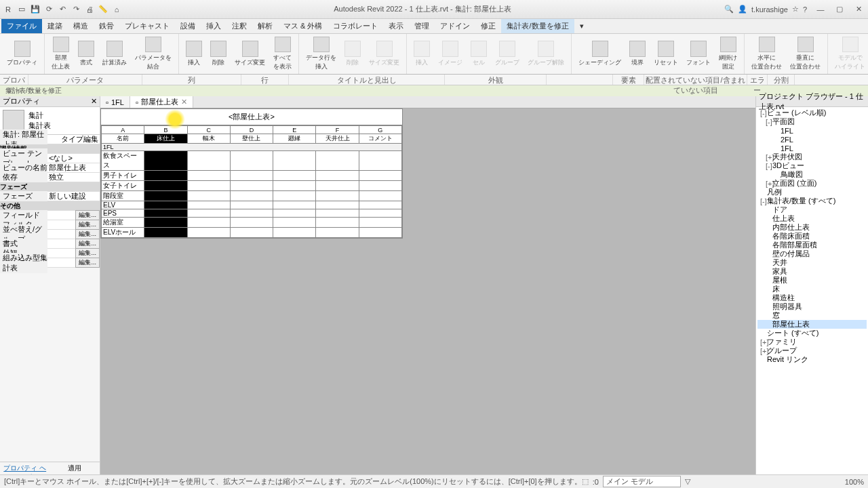 The width and height of the screenshot is (868, 488). I want to click on close-button: ✕, so click(859, 9).